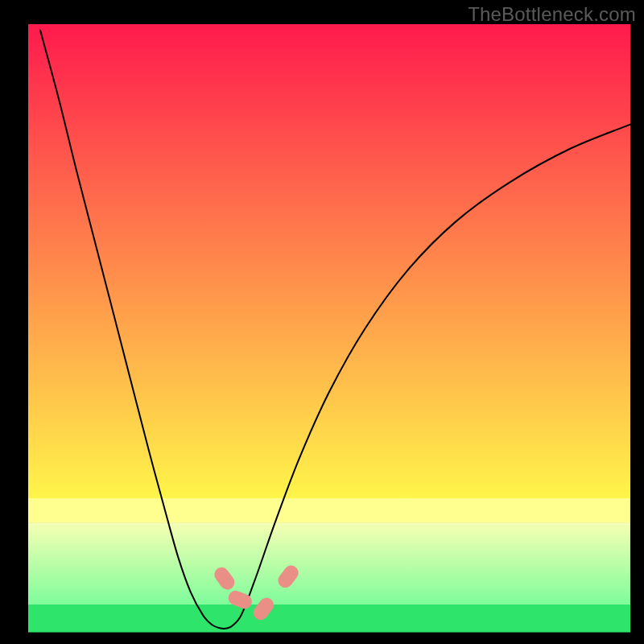 The image size is (644, 644). I want to click on watermark-text: TheBottleneck.com, so click(552, 14).